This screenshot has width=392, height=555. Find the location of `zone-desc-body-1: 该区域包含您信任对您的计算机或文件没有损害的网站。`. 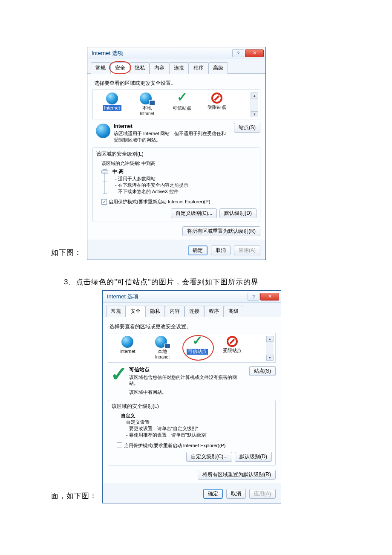

zone-desc-body-1: 该区域包含您信任对您的计算机或文件没有损害的网站。 is located at coordinates (187, 381).